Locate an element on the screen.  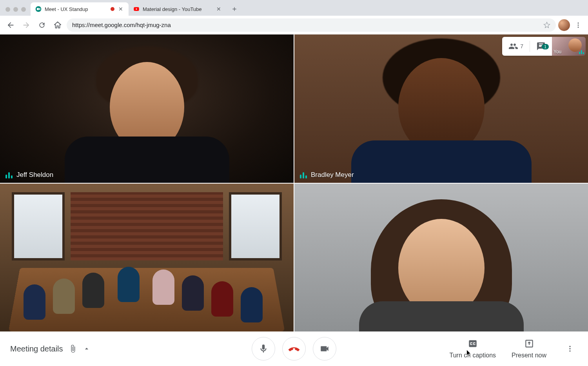
self-view-thumbnail: You is located at coordinates (569, 46).